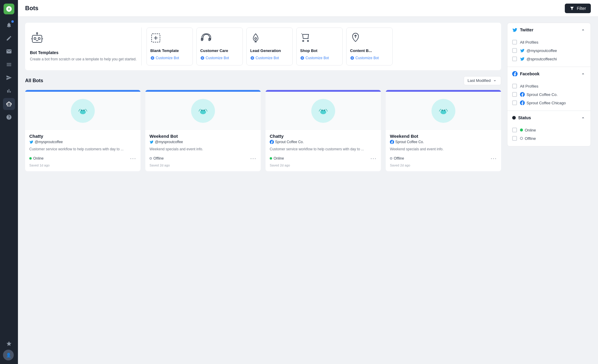 The image size is (598, 364). Describe the element at coordinates (270, 47) in the screenshot. I see `template-card-lead-gen: Lead Generation Customize Bot` at that location.